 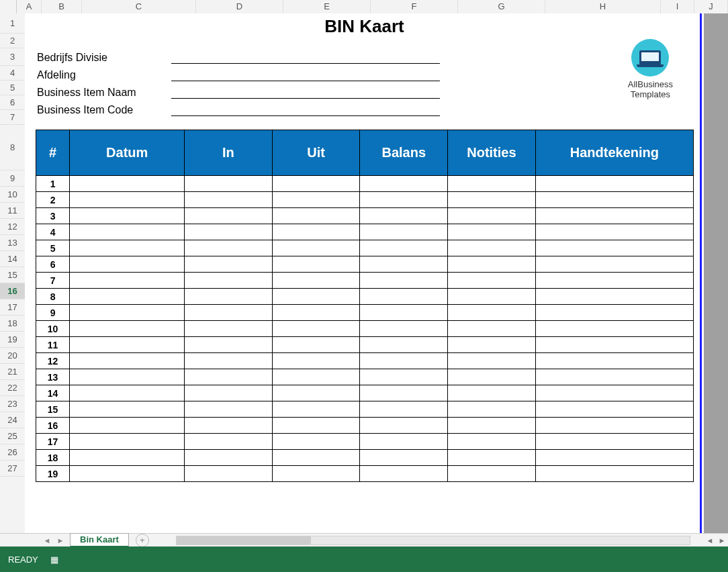 I want to click on table-row: 12, so click(x=365, y=361).